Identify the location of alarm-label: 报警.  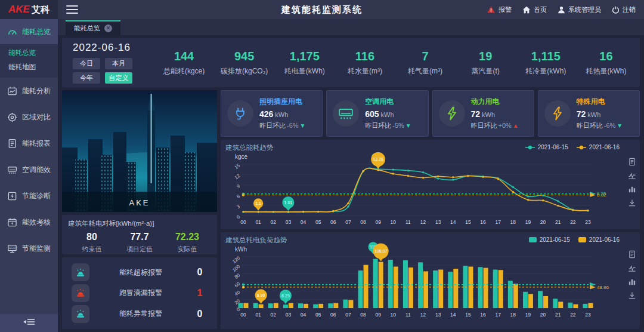
(505, 10).